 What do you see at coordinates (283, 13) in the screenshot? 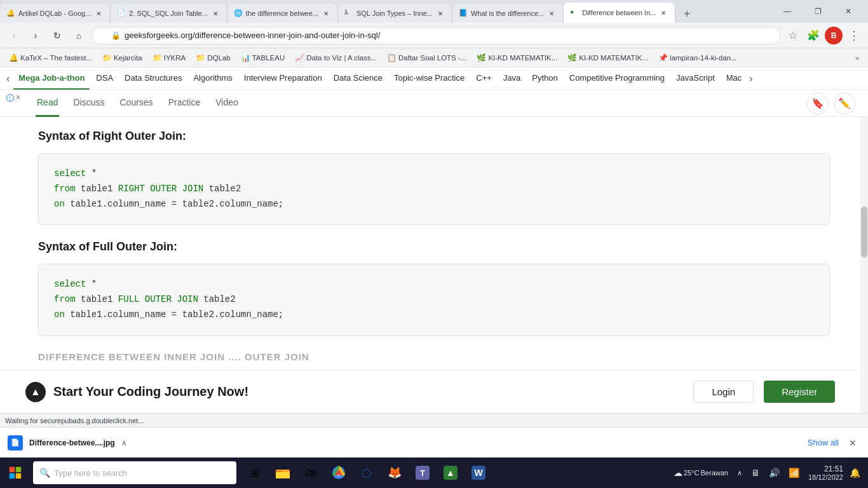
I see `tab-3: 🌐 the difference betwee... ✕` at bounding box center [283, 13].